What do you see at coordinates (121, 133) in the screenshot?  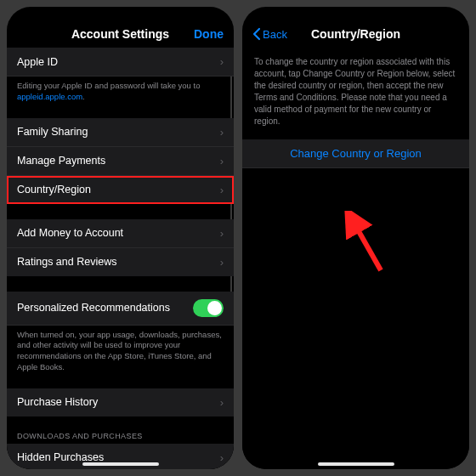 I see `family-sharing-row: Family Sharing ›` at bounding box center [121, 133].